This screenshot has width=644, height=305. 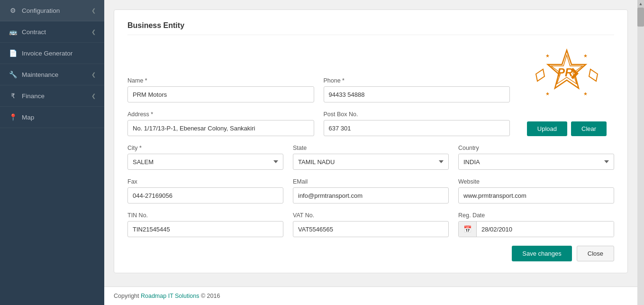 What do you see at coordinates (371, 123) in the screenshot?
I see `form-row-address: Address * Post Box No. Upload Clear` at bounding box center [371, 123].